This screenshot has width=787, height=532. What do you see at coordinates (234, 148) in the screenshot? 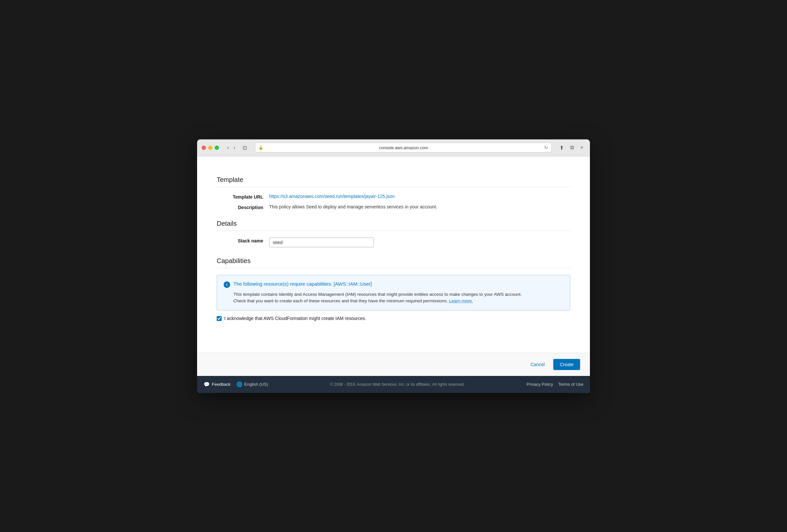
I see `forward-button: ›` at bounding box center [234, 148].